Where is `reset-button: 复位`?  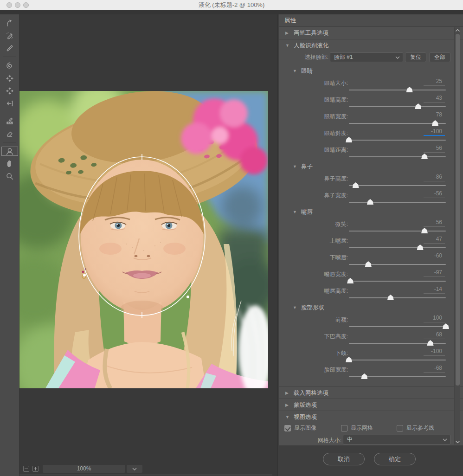
reset-button: 复位 is located at coordinates (416, 58).